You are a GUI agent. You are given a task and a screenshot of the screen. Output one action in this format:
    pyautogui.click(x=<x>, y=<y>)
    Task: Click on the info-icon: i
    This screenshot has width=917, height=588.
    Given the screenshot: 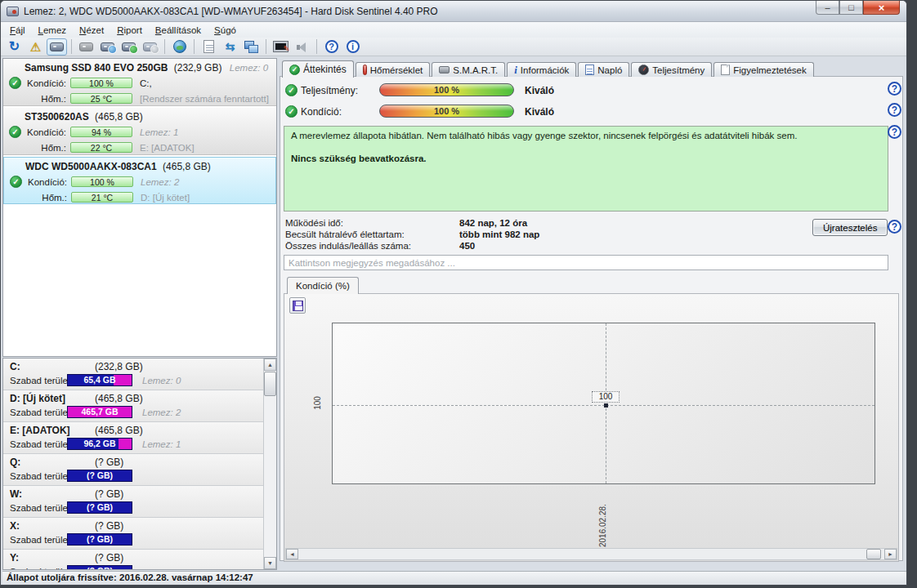 What is the action you would take?
    pyautogui.click(x=353, y=47)
    